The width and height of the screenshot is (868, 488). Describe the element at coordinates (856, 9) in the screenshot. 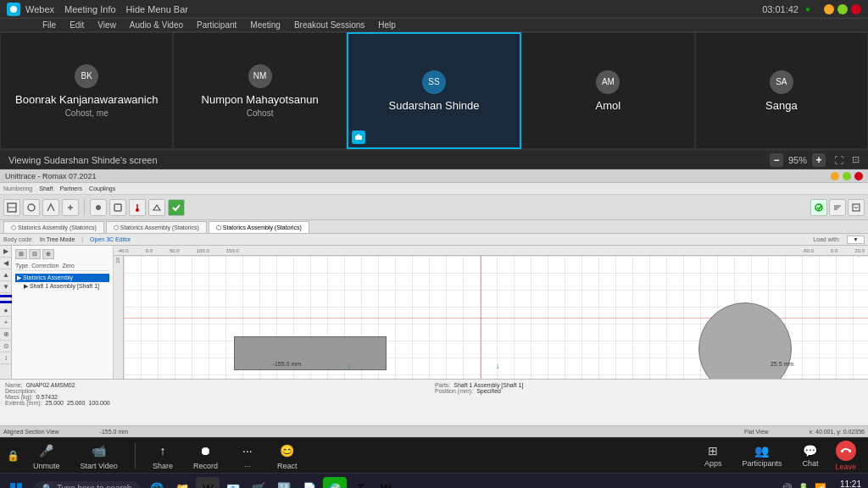

I see `close-button` at that location.